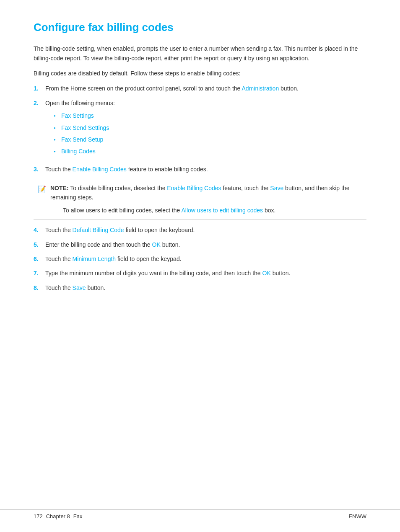 The height and width of the screenshot is (532, 400). What do you see at coordinates (39, 169) in the screenshot?
I see `step-3-num: 3.` at bounding box center [39, 169].